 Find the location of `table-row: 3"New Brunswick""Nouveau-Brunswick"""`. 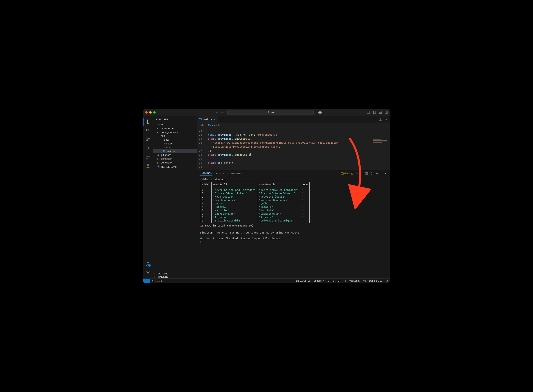

table-row: 3"New Brunswick""Nouveau-Brunswick""" is located at coordinates (255, 200).